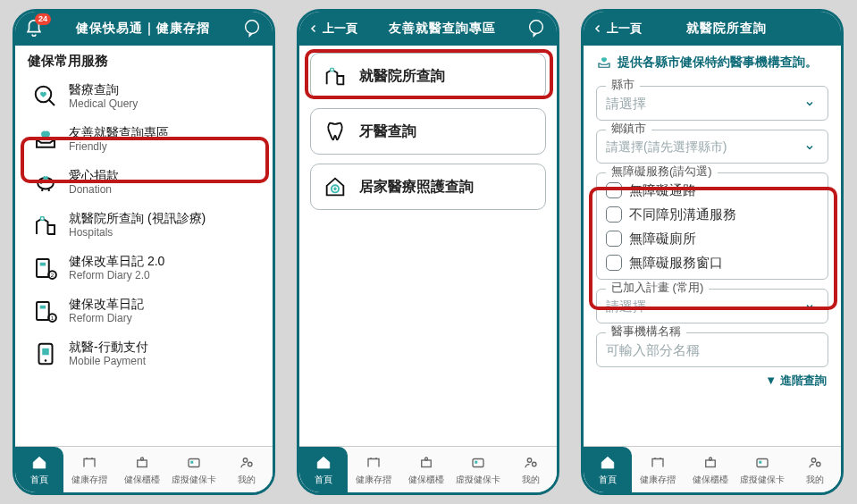  What do you see at coordinates (712, 191) in the screenshot?
I see `checkbox-accessible-path: 無障礙通路` at bounding box center [712, 191].